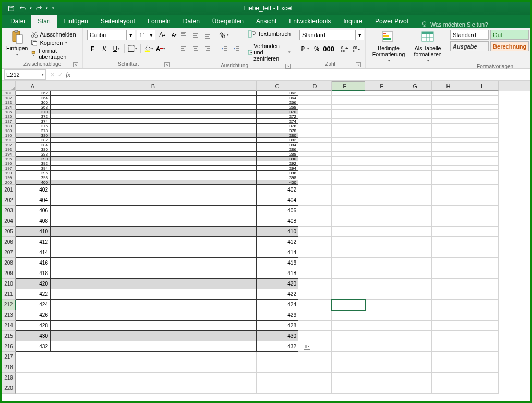  What do you see at coordinates (415, 86) in the screenshot?
I see `column-header-G: G` at bounding box center [415, 86].